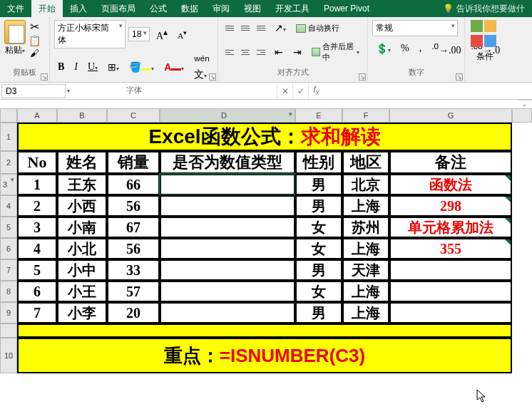  I want to click on accounting-format-button: 💲▾, so click(384, 48).